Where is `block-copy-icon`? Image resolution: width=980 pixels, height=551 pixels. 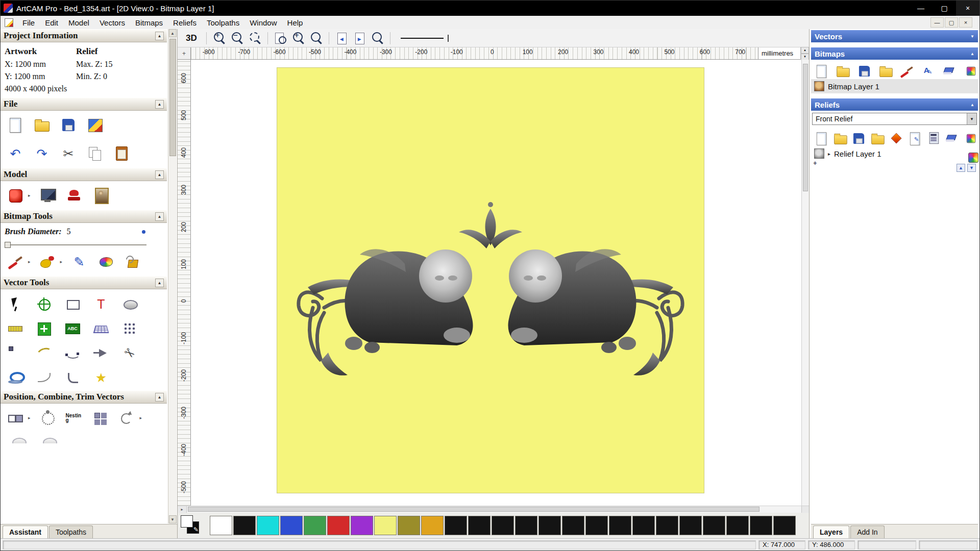
block-copy-icon is located at coordinates (130, 329).